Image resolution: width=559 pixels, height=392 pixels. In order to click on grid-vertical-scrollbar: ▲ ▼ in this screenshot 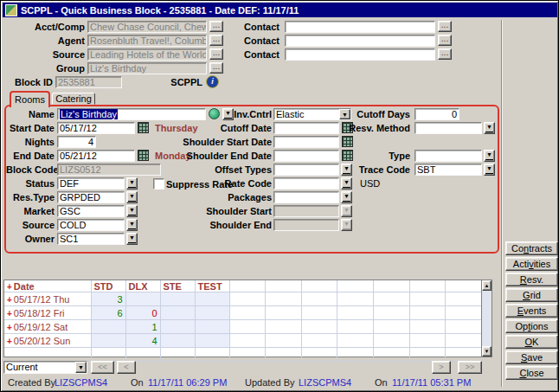, I will do `click(486, 318)`.